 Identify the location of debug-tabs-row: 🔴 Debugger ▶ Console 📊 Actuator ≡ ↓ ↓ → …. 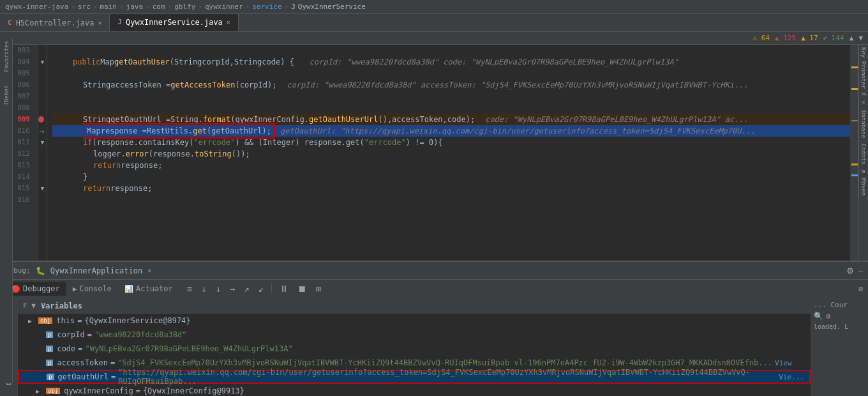
(434, 289).